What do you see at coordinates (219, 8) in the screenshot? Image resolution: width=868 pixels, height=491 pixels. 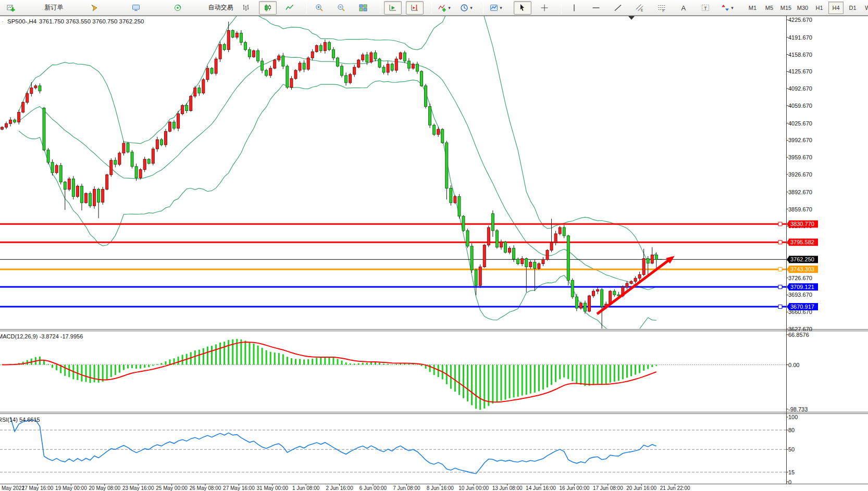 I see `autotrading-button: 自动交易` at bounding box center [219, 8].